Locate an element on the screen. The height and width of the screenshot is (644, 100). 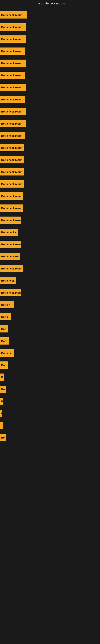
site-title: TheBottlenecker.com is located at coordinates (50, 4).